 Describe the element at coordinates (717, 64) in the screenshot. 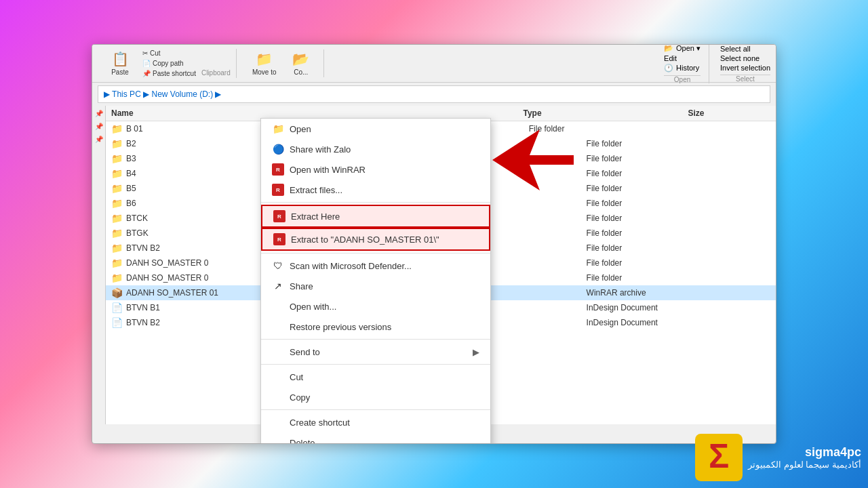

I see `right-toolbar: 📂 Open ▾ Edit 🕐 History Open Select all …` at that location.